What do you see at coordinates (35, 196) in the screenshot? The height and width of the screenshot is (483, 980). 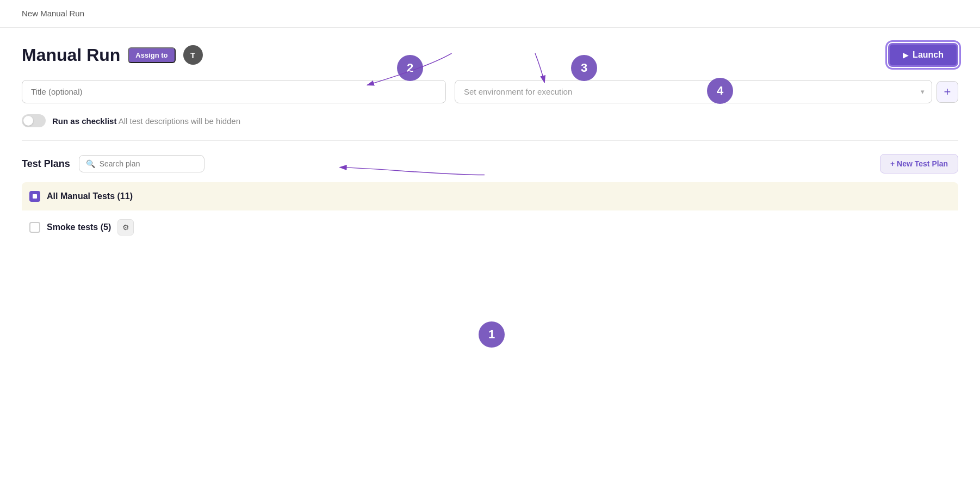 I see `radio-inner` at bounding box center [35, 196].